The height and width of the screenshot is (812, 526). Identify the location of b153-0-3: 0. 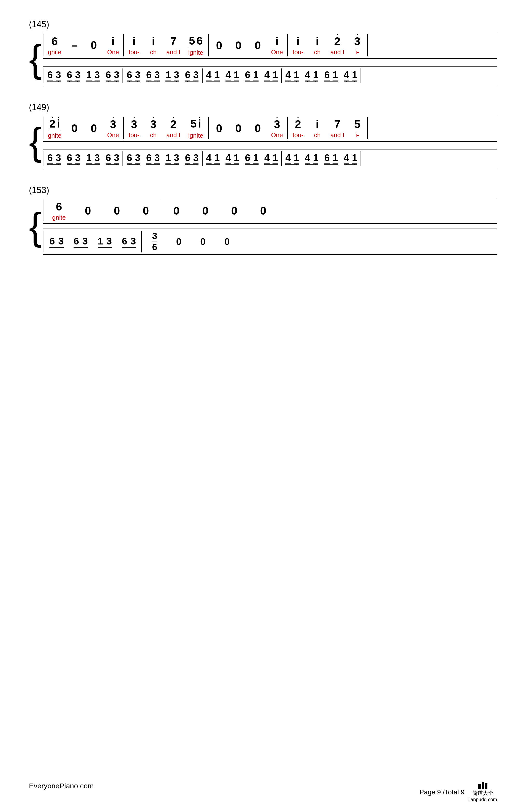
(227, 242).